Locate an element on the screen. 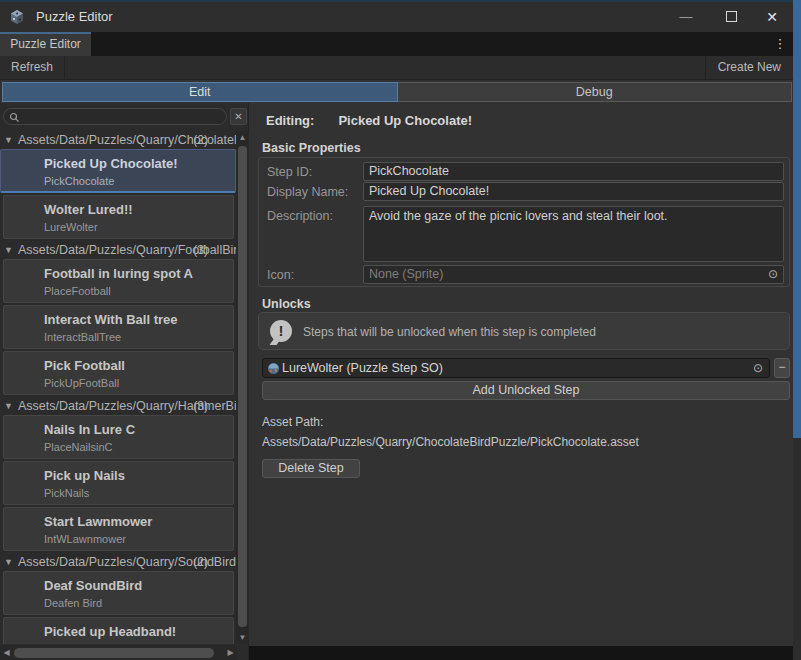 The width and height of the screenshot is (801, 660). app-cube-icon is located at coordinates (17, 17).